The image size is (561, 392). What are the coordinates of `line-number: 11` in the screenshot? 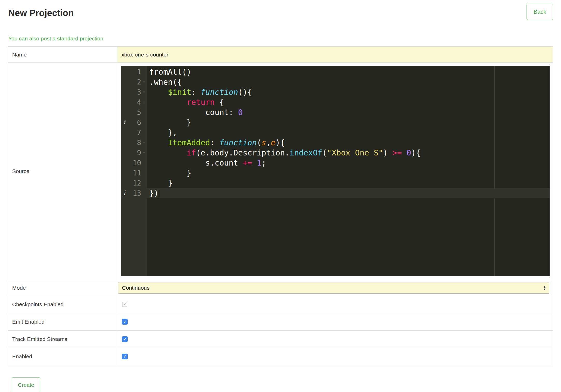 It's located at (135, 173).